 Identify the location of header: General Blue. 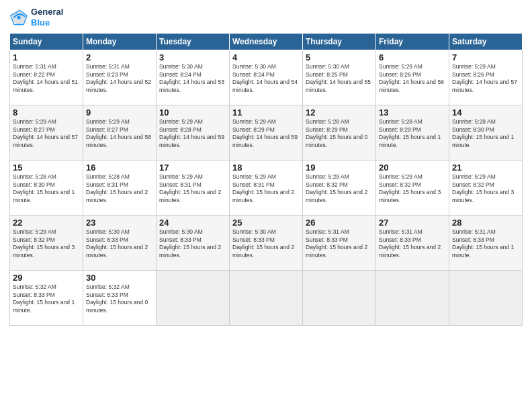
(266, 17).